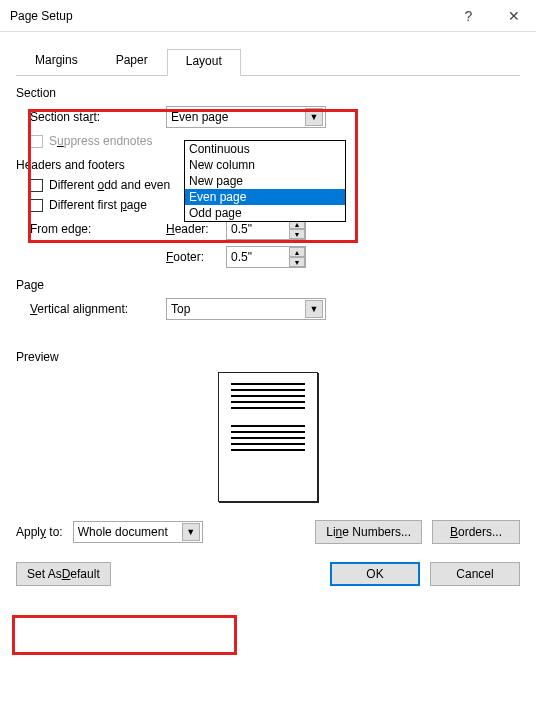 This screenshot has width=536, height=709. I want to click on borders-button: Borders..., so click(476, 532).